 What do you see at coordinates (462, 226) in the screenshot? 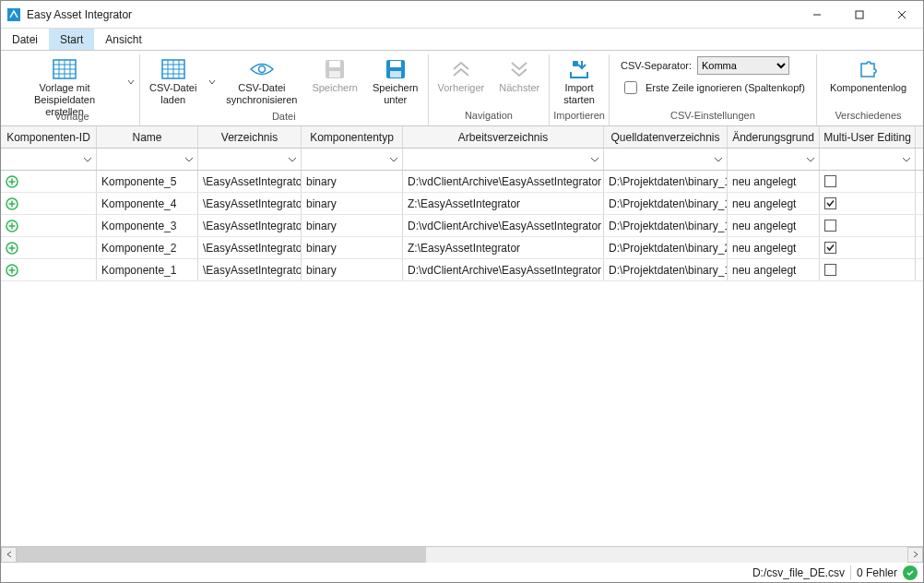
I see `table-row: Komponente_3\EasyAssetIntegratorbinaryD:…` at bounding box center [462, 226].